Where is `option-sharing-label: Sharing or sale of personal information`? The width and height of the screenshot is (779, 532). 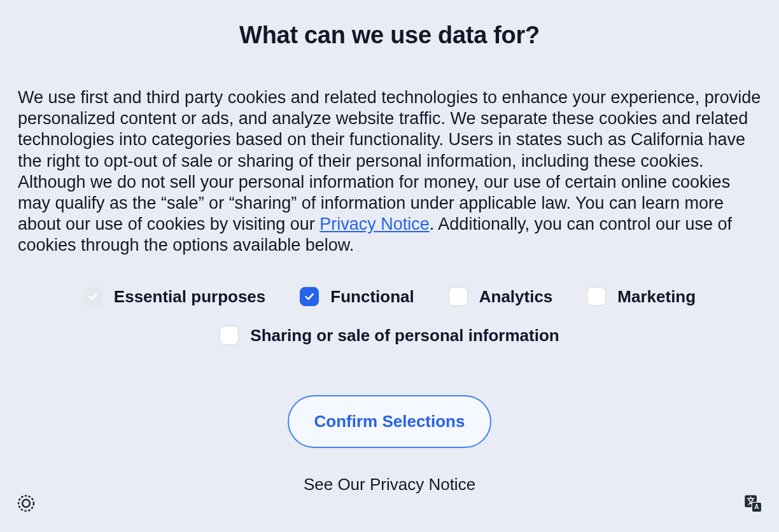 option-sharing-label: Sharing or sale of personal information is located at coordinates (405, 336).